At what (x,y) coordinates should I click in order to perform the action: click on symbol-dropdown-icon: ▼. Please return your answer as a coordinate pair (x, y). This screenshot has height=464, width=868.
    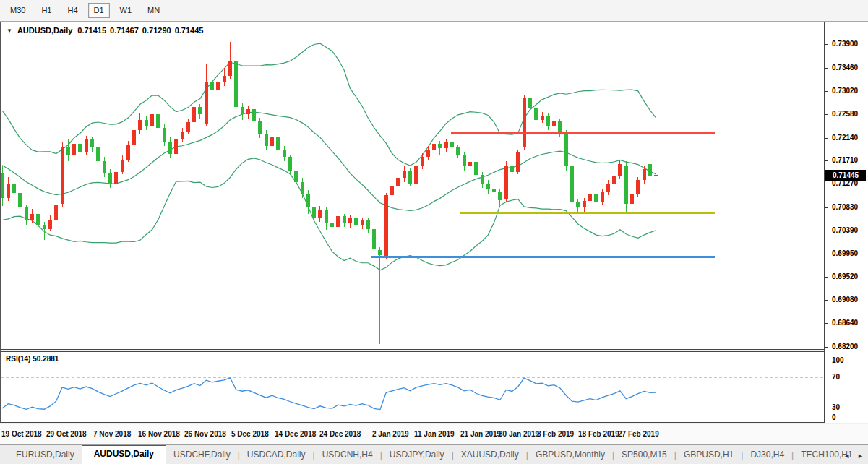
    Looking at the image, I should click on (9, 30).